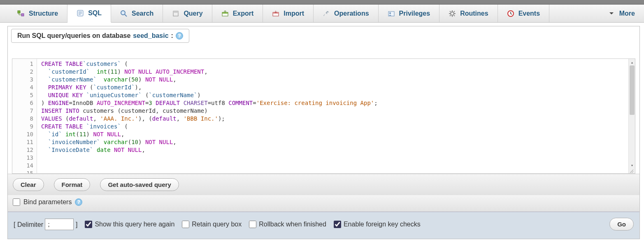  I want to click on tab-label: Export, so click(244, 14).